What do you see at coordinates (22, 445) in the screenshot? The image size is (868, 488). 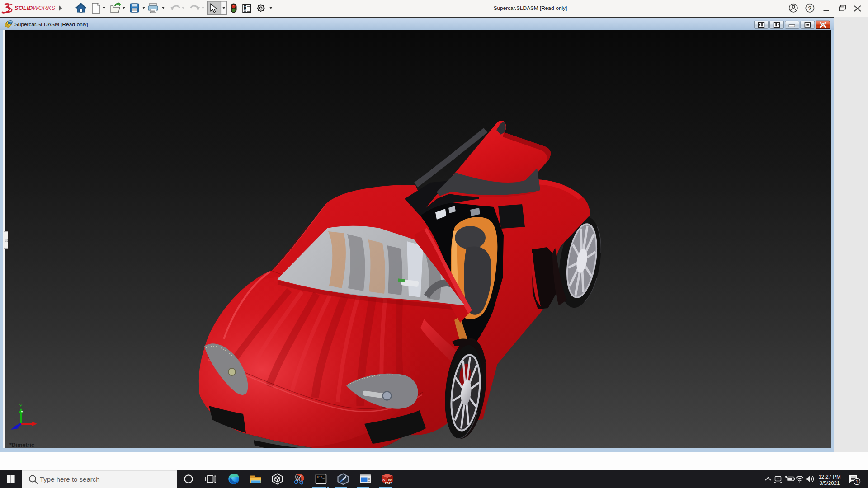 I see `svg-text: *Dimetric` at bounding box center [22, 445].